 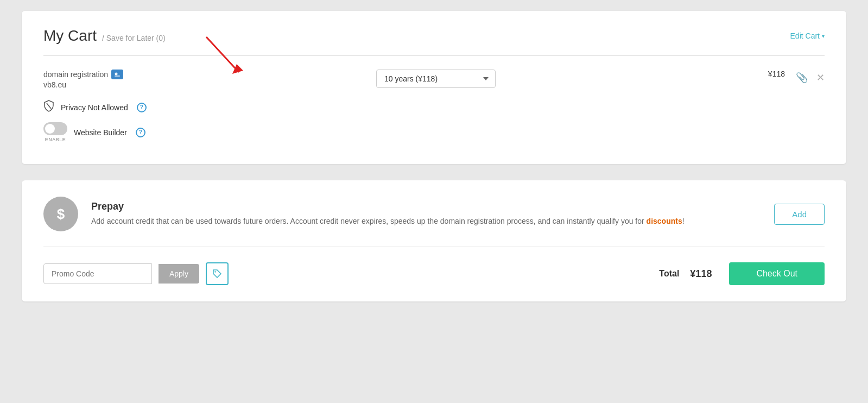 I want to click on apply-button: Apply, so click(x=179, y=274).